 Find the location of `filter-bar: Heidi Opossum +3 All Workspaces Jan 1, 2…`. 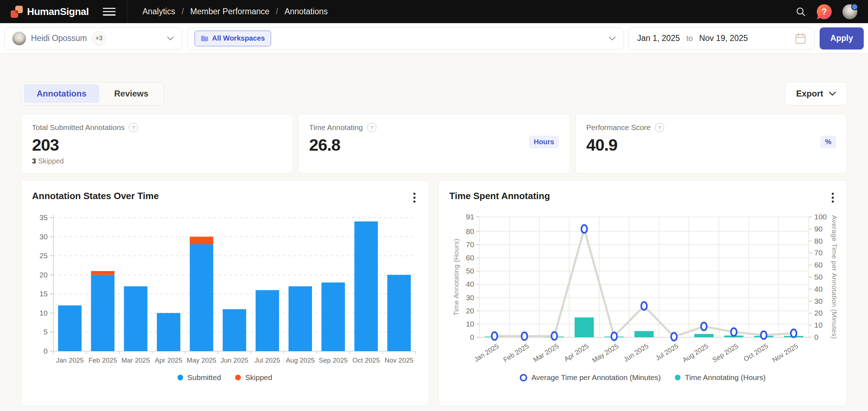

filter-bar: Heidi Opossum +3 All Workspaces Jan 1, 2… is located at coordinates (434, 38).